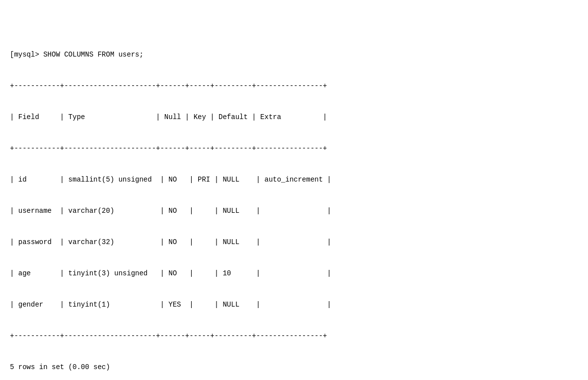  What do you see at coordinates (294, 367) in the screenshot?
I see `show-columns-result: 5 rows in set (0.00 sec)` at bounding box center [294, 367].